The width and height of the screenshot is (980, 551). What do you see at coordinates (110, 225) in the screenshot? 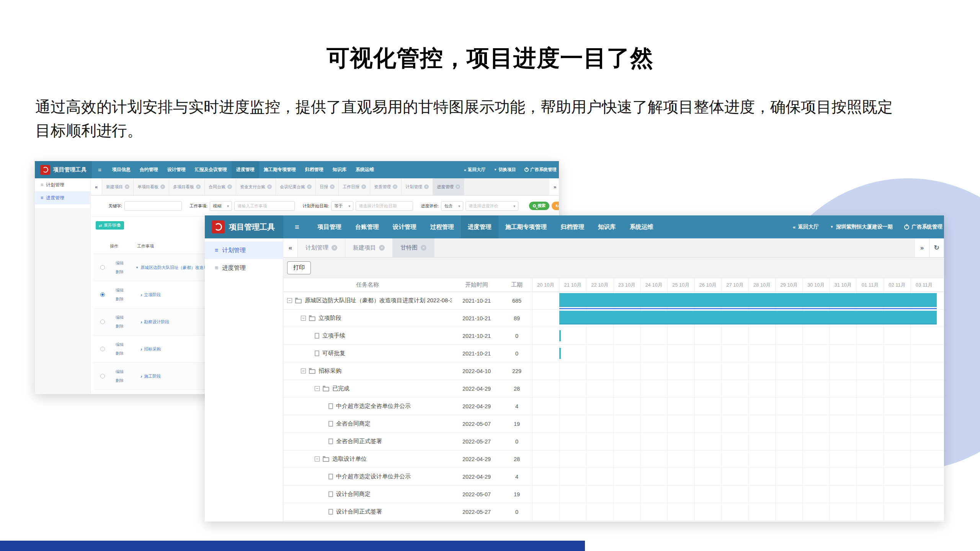
I see `expand-collapse-button: 展开/折叠` at bounding box center [110, 225].